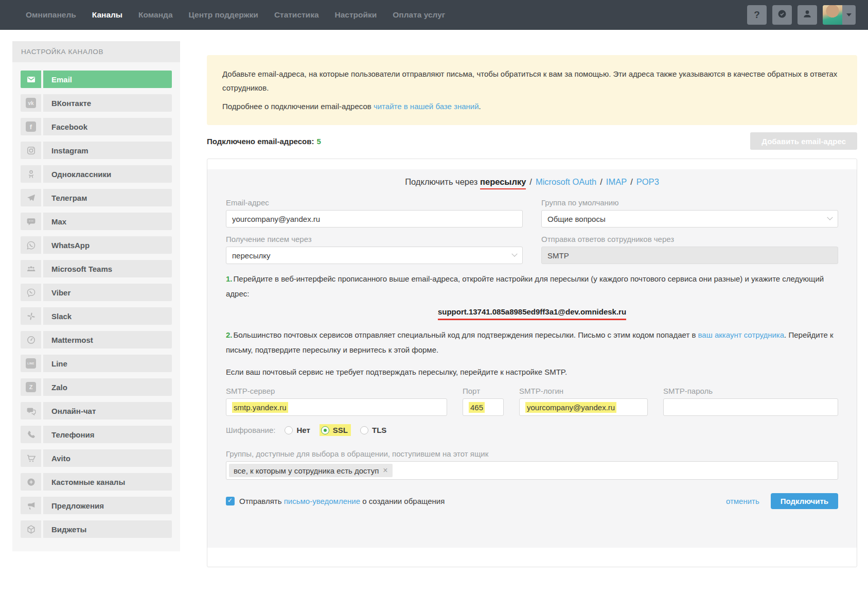 The width and height of the screenshot is (868, 611). I want to click on telegram-icon, so click(31, 198).